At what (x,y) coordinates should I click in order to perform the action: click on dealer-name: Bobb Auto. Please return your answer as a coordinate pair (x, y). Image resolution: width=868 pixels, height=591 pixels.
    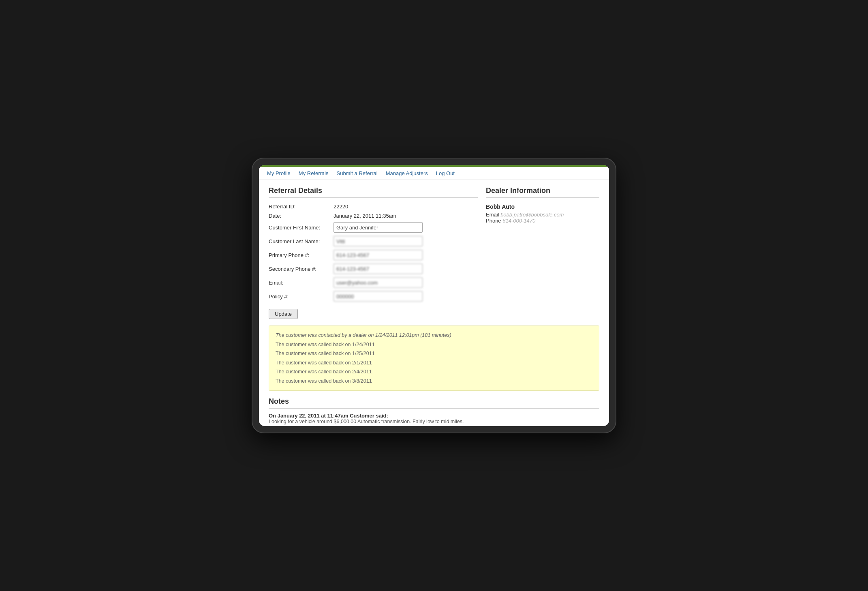
    Looking at the image, I should click on (543, 207).